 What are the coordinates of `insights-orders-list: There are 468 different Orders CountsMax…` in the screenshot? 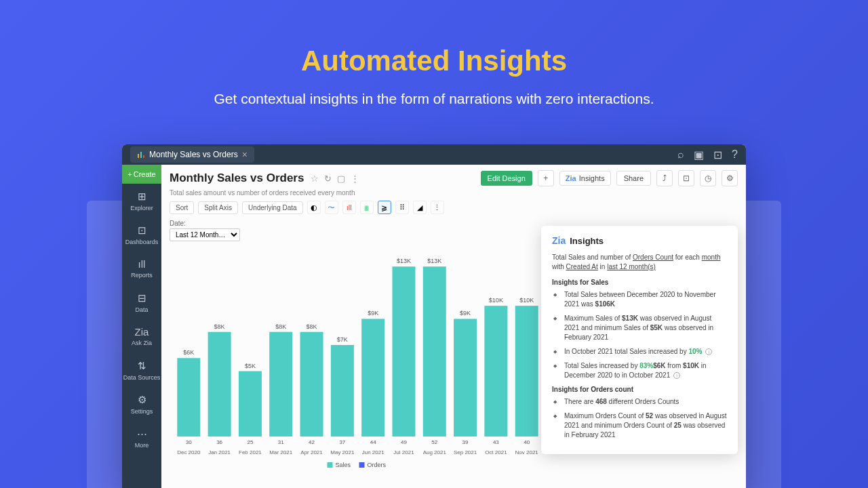 It's located at (639, 419).